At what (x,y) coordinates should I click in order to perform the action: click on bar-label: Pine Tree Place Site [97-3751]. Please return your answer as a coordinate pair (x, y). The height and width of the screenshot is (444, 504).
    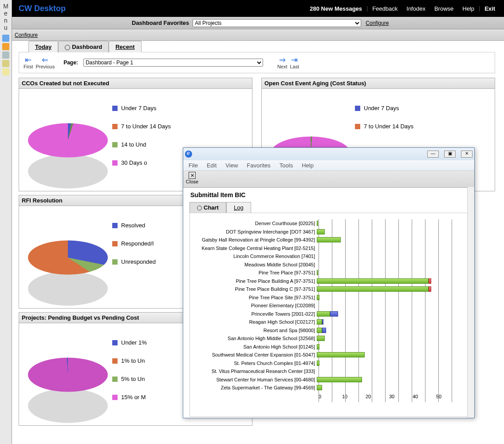
    Looking at the image, I should click on (255, 297).